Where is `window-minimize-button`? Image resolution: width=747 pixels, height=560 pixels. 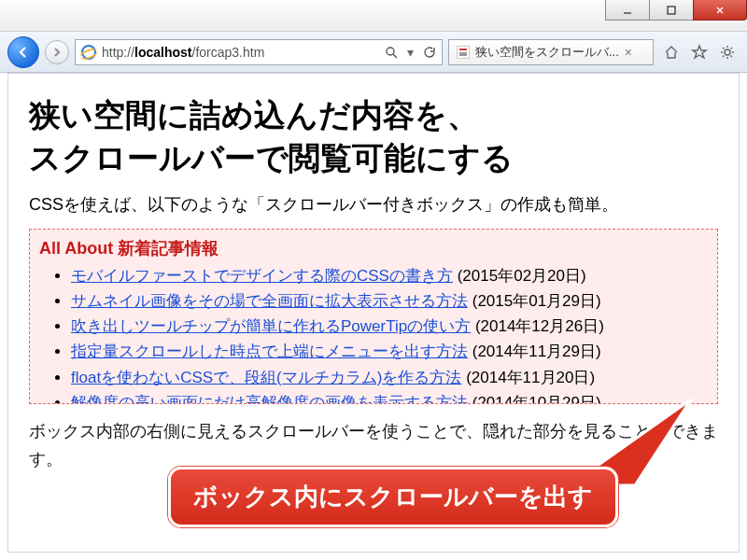
window-minimize-button is located at coordinates (627, 10).